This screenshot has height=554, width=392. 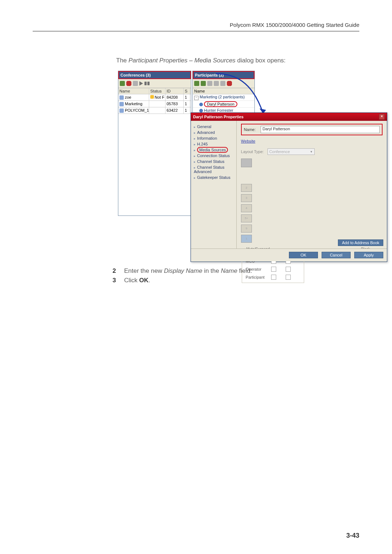 I want to click on operator-video-checkbox, so click(x=288, y=269).